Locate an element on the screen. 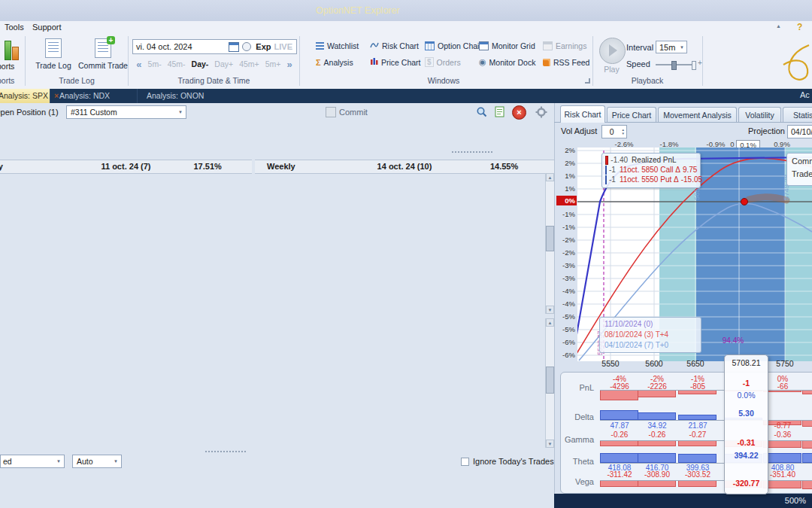 The image size is (812, 508). risk-tab-statistics: Statistics is located at coordinates (797, 114).